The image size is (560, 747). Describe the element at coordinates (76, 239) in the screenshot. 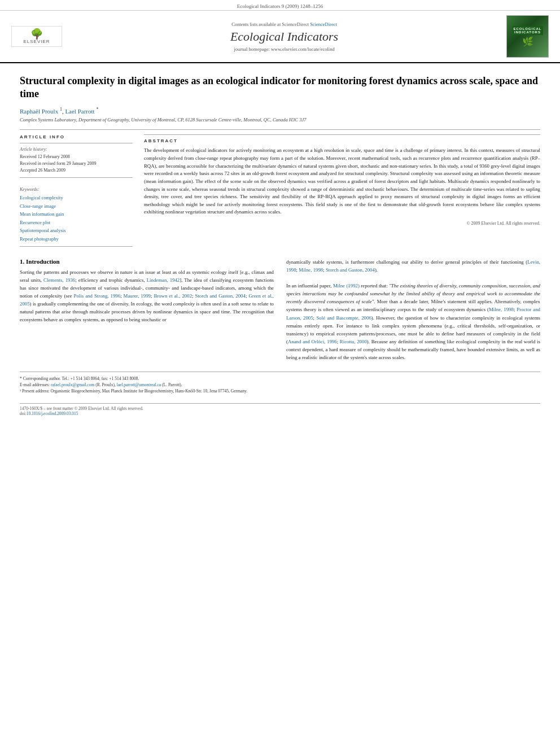

I see `keyword-6: Repeat photography` at that location.